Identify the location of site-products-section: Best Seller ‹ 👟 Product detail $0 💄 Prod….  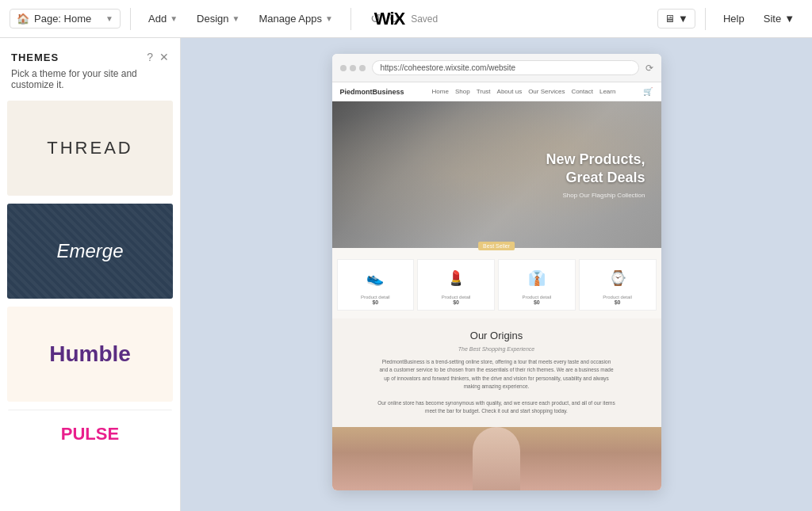
(496, 284).